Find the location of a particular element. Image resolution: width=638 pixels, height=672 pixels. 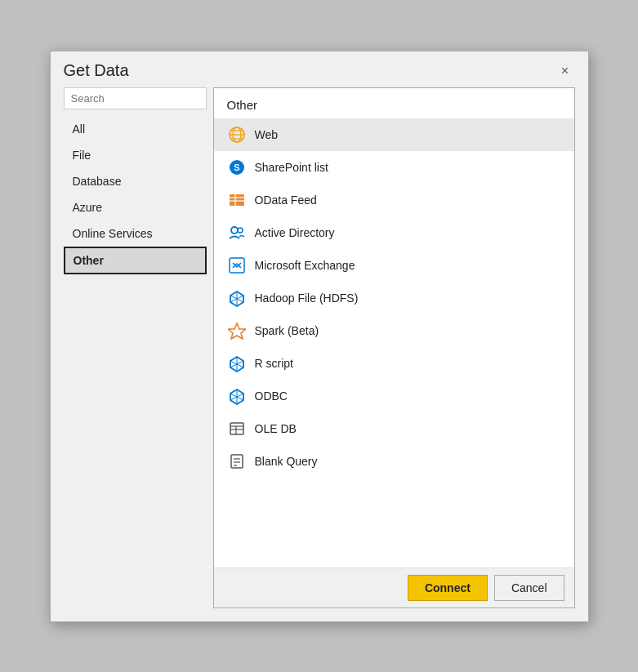

list-item-exchange: Microsoft Exchange is located at coordinates (394, 265).